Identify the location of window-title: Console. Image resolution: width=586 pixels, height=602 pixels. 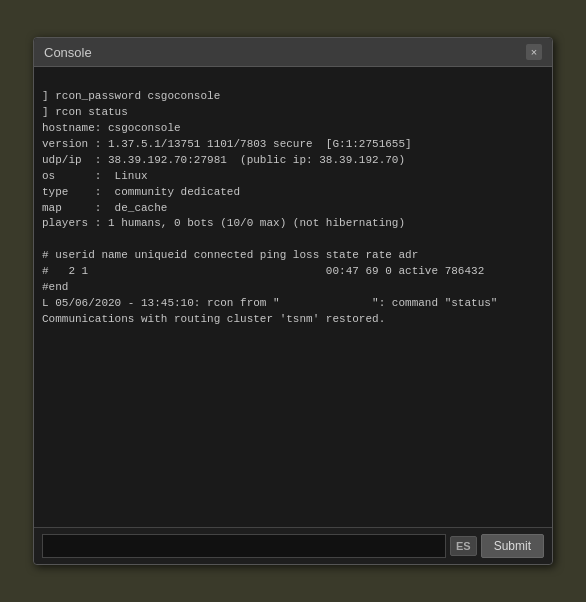
(68, 52).